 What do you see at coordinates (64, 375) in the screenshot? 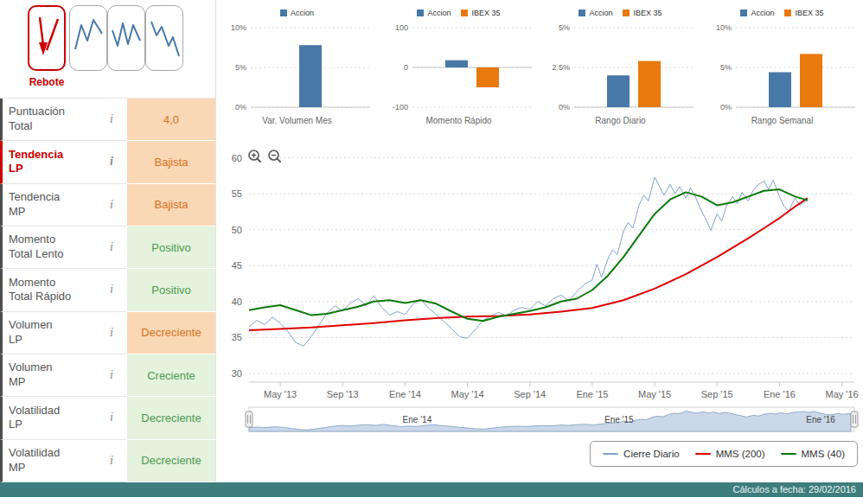
I see `indicator-label: Volumen MPi` at bounding box center [64, 375].